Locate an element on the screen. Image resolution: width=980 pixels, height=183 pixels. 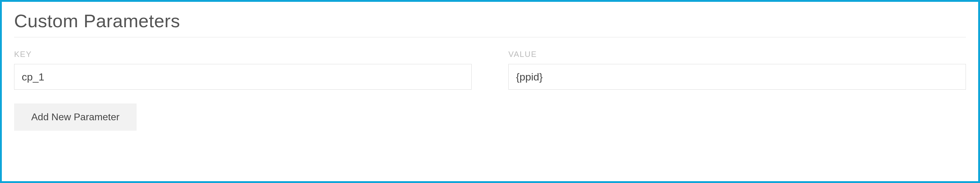
key-input is located at coordinates (243, 77).